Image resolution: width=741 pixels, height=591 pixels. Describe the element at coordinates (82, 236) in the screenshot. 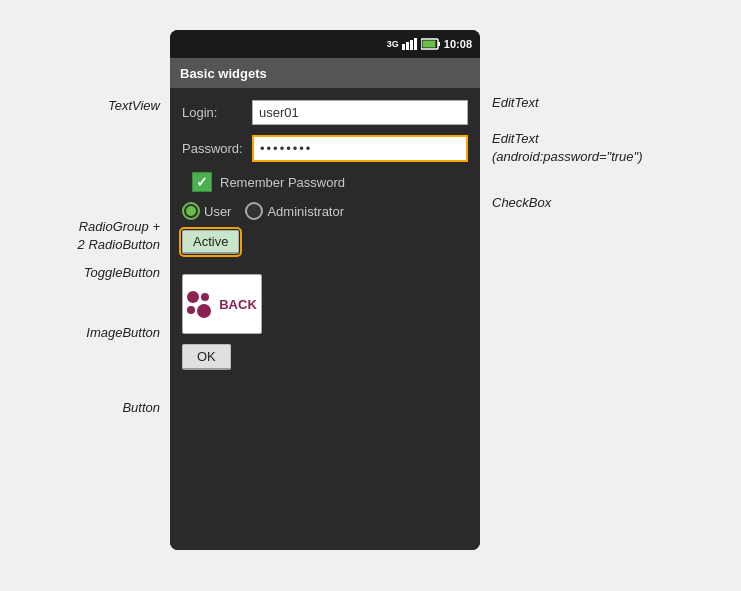

I see `radiogroup-annotation: RadioGroup +2 RadioButton` at that location.